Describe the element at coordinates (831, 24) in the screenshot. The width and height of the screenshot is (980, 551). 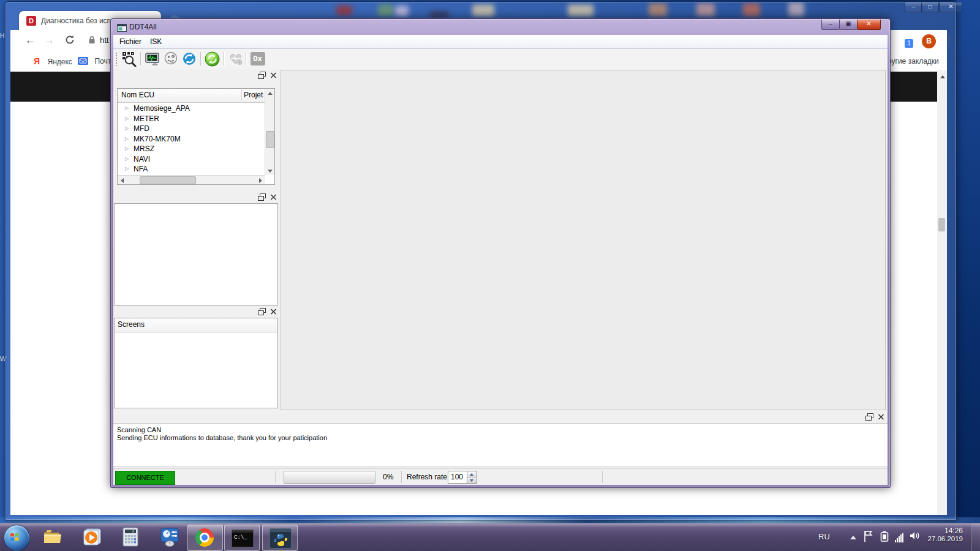
I see `app-minimize-button: –` at that location.